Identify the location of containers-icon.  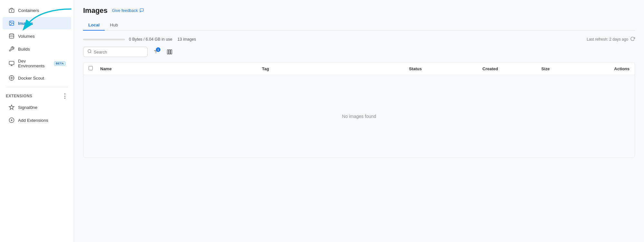
(12, 10).